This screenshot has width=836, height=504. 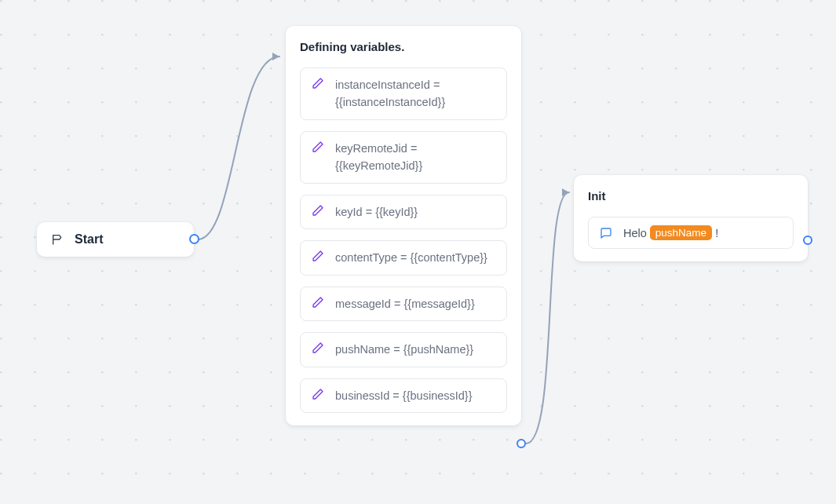 What do you see at coordinates (390, 93) in the screenshot?
I see `variable-text: instanceInstanceId = {{instanceInstanceI…` at bounding box center [390, 93].